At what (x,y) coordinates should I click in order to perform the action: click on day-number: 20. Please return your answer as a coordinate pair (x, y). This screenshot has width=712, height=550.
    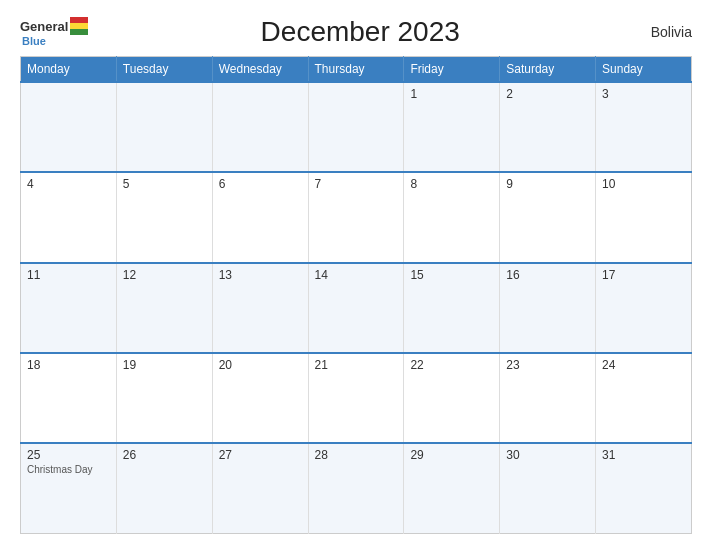
    Looking at the image, I should click on (260, 365).